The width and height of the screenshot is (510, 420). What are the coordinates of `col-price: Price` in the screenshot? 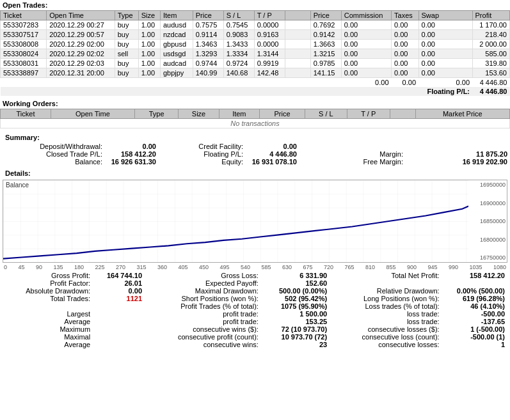 It's located at (208, 15).